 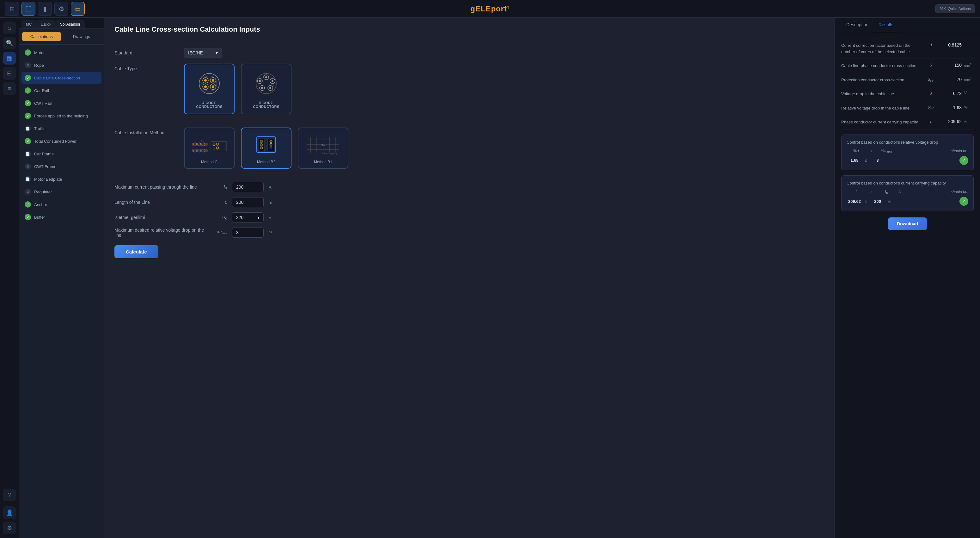 What do you see at coordinates (40, 53) in the screenshot?
I see `nav-label-motor: Motor` at bounding box center [40, 53].